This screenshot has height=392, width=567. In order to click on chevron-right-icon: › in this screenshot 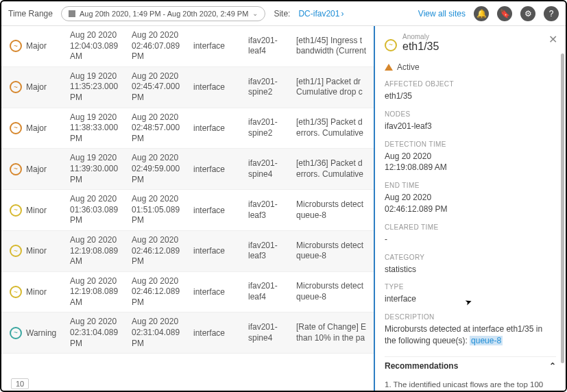, I will do `click(342, 14)`.